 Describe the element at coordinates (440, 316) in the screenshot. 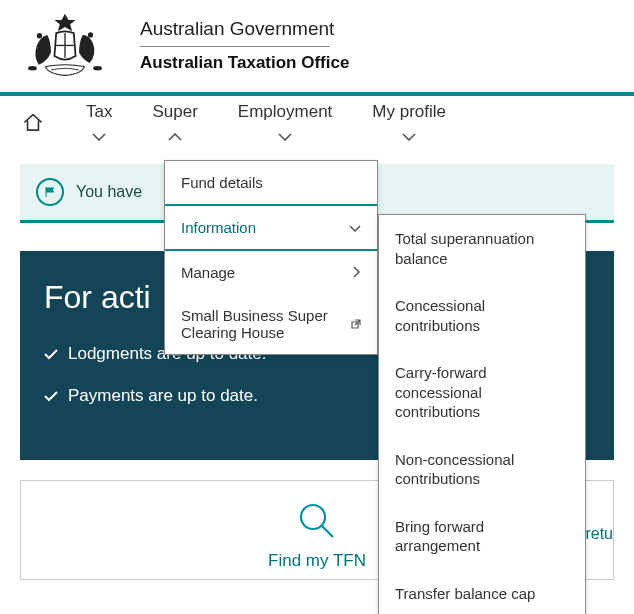

I see `sm-label: Concessional contributions` at that location.